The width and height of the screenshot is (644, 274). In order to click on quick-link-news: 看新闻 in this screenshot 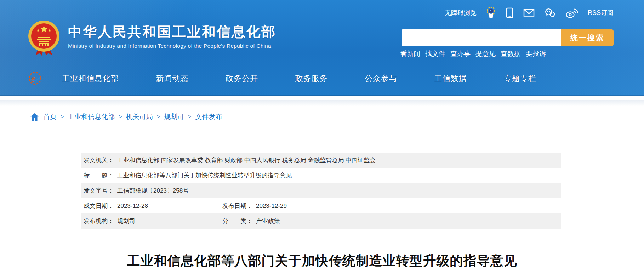, I will do `click(410, 54)`.